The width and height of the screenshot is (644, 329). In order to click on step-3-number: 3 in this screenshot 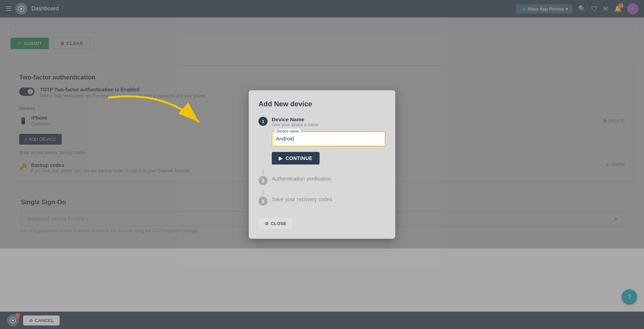, I will do `click(263, 201)`.